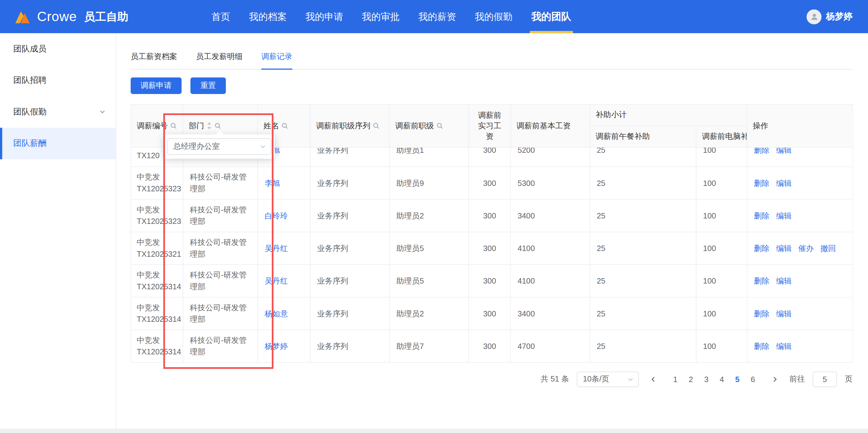 The image size is (868, 433). What do you see at coordinates (492, 346) in the screenshot?
I see `table-row: 中竞发 TX12025314 科技公司-研发管理部 杨梦婷 业务序列 助理员7 …` at bounding box center [492, 346].